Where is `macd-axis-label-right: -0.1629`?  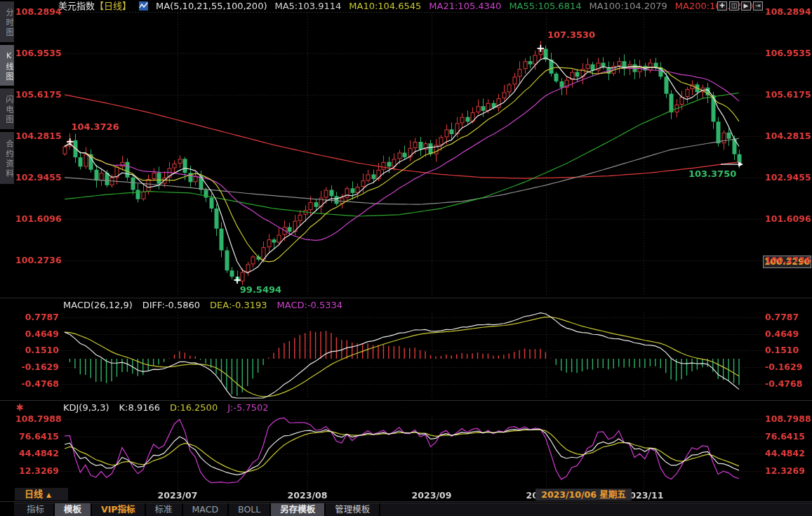 macd-axis-label-right: -0.1629 is located at coordinates (787, 367).